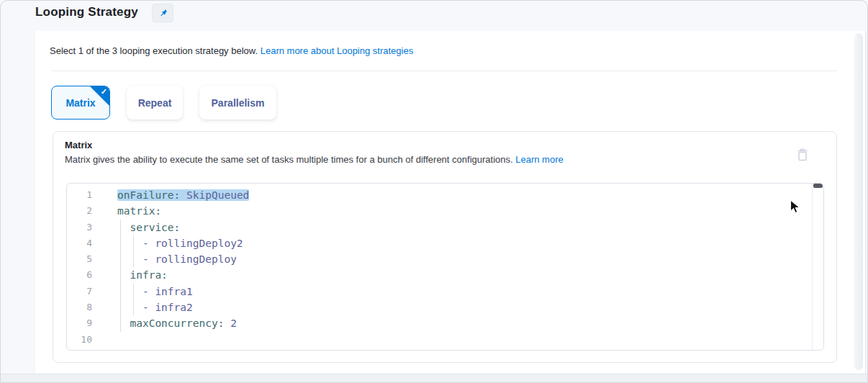 The width and height of the screenshot is (868, 383). I want to click on bottom-strip, so click(435, 379).